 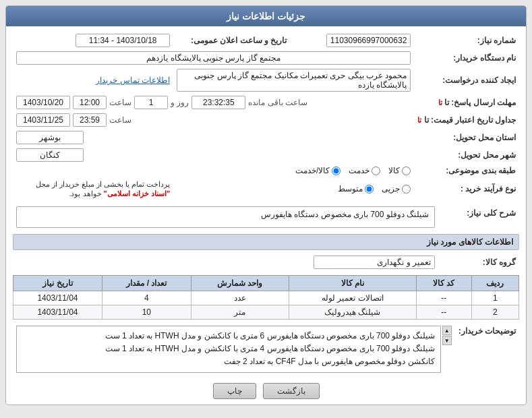 What do you see at coordinates (43, 102) in the screenshot?
I see `date1-value: 1403/10/20` at bounding box center [43, 102].